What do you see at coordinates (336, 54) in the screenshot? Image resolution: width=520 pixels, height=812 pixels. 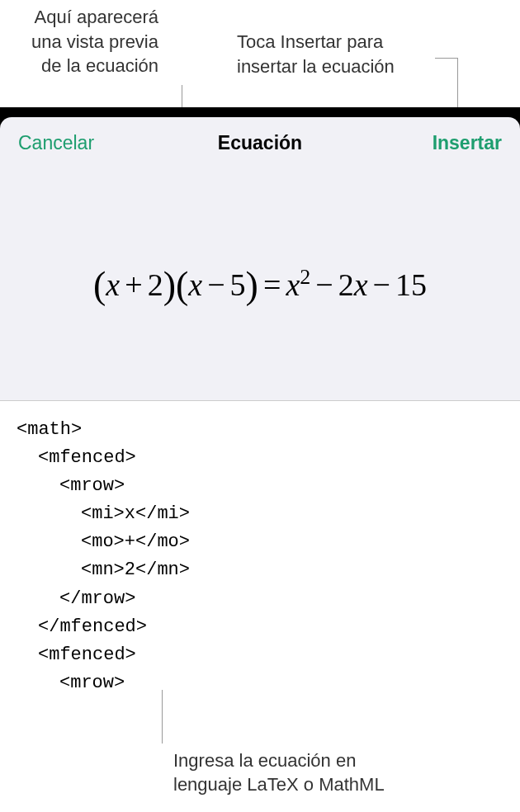 I see `annotation-insert: Toca Insertar para insertar la ecuación` at bounding box center [336, 54].